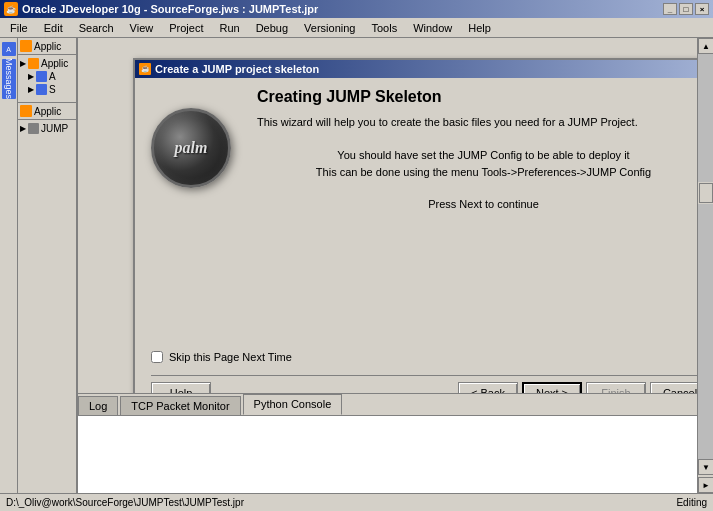  Describe the element at coordinates (388, 405) in the screenshot. I see `bottom-tabs: Log TCP Packet Monitor Python Console` at that location.